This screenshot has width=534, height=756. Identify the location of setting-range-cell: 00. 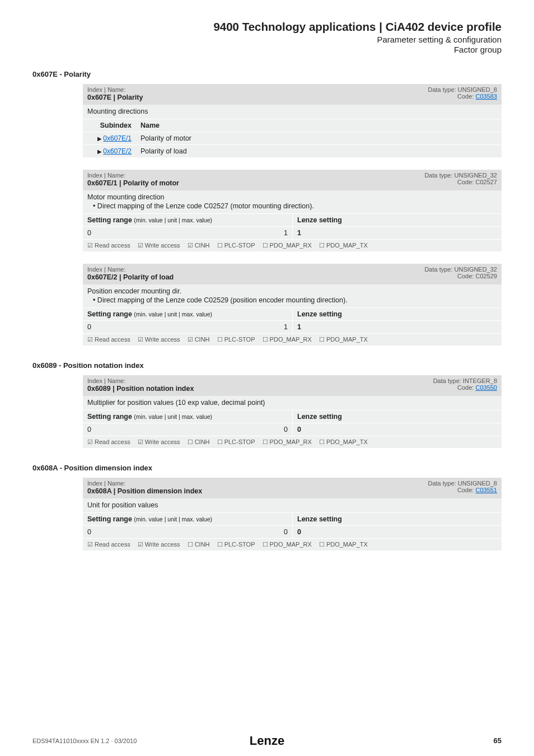
(188, 532).